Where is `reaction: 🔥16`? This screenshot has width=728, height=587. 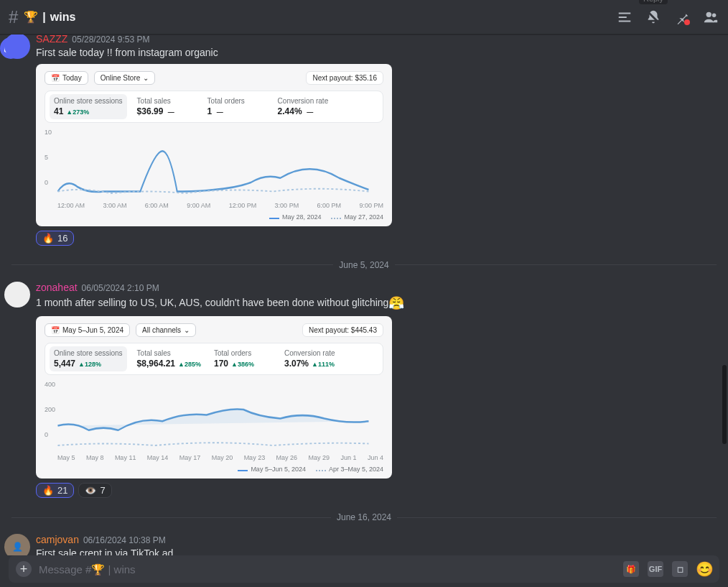 reaction: 🔥16 is located at coordinates (55, 239).